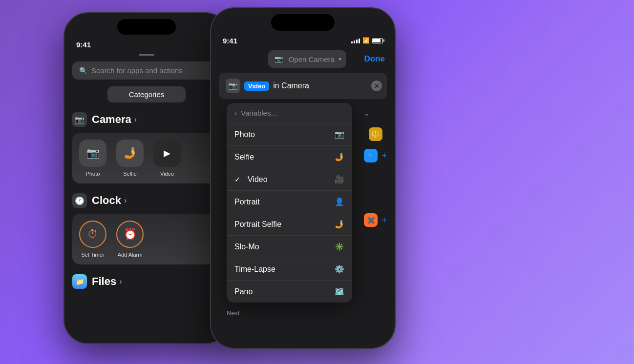 This screenshot has height=364, width=634. I want to click on portrait-item-label: Portrait, so click(247, 202).